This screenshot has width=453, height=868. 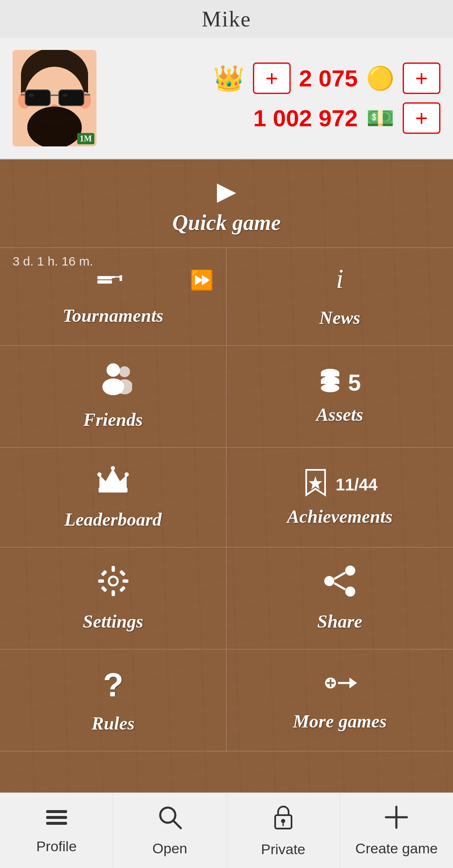 What do you see at coordinates (226, 204) in the screenshot?
I see `quick-game-button: ▶ Quick game` at bounding box center [226, 204].